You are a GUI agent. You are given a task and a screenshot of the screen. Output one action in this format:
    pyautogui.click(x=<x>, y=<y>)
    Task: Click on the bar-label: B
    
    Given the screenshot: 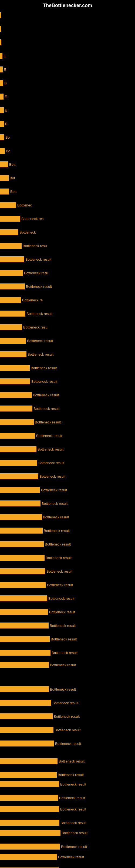 What is the action you would take?
    pyautogui.click(x=6, y=124)
    